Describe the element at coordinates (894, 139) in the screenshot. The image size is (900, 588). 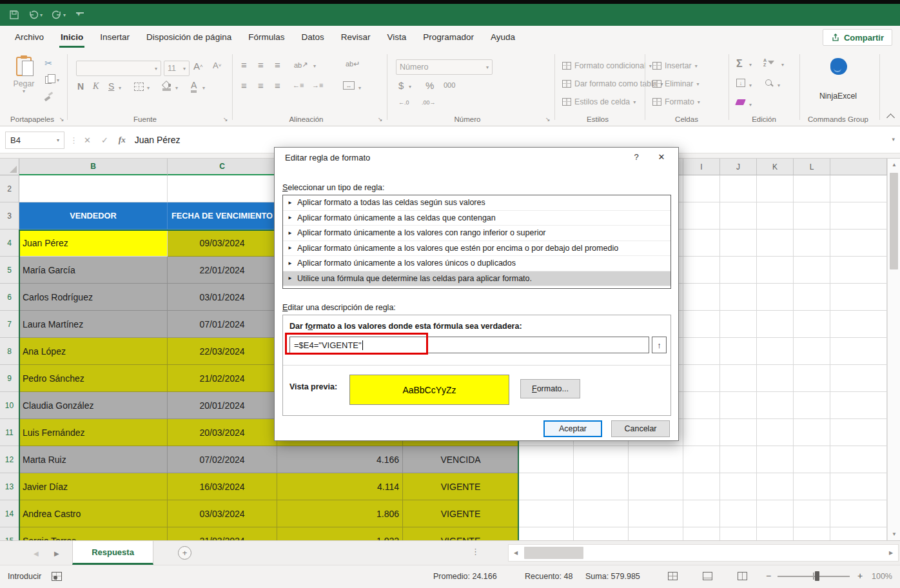
I see `formula-bar-expand-icon: ▾` at that location.